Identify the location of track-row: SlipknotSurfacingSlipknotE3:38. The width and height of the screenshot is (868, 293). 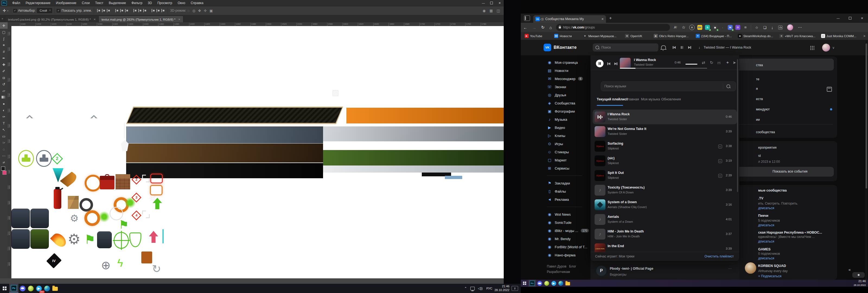
(665, 146).